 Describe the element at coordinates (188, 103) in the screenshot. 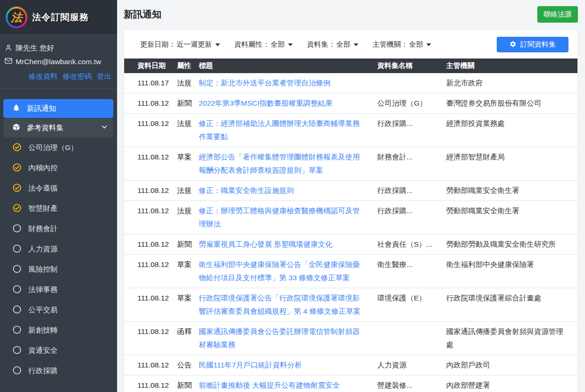

I see `row-type: 新聞` at that location.